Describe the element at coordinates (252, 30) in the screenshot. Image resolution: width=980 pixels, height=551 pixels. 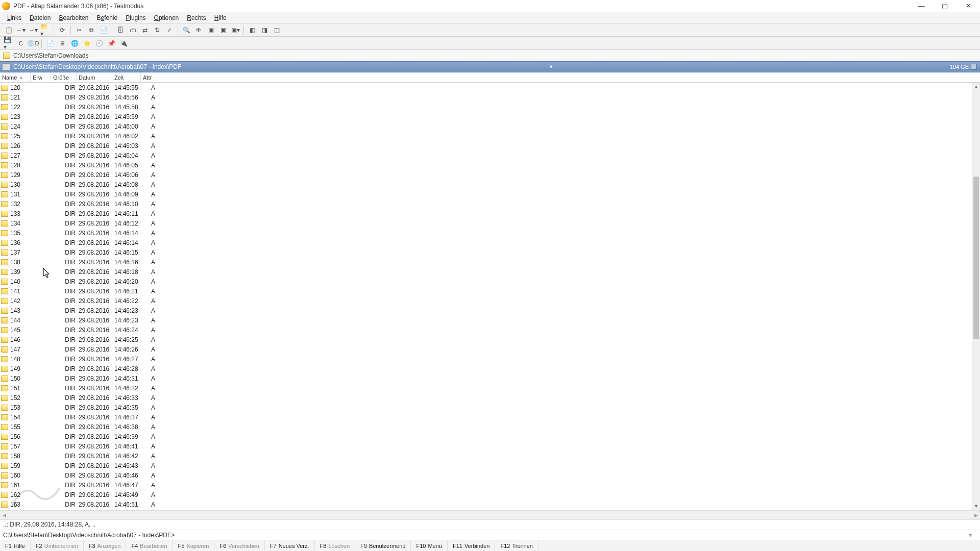
I see `panel-left-icon: ◧` at that location.